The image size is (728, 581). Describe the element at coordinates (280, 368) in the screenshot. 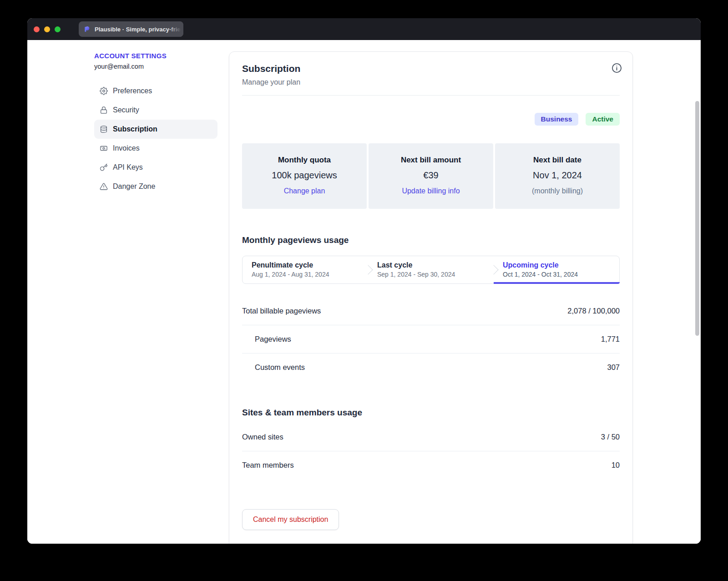

I see `row-label: Custom events` at that location.